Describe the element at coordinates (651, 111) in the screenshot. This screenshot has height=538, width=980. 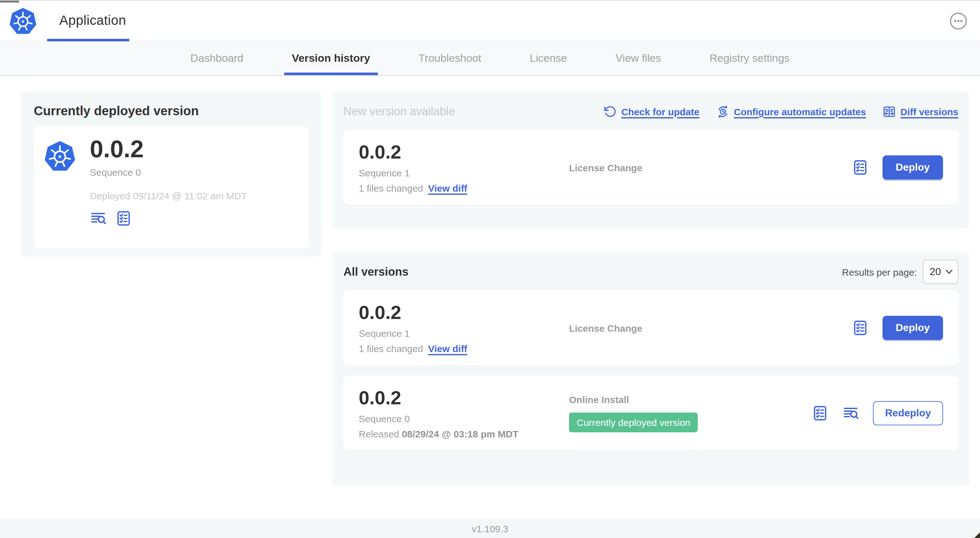
I see `check-for-update-link: Check for update` at that location.